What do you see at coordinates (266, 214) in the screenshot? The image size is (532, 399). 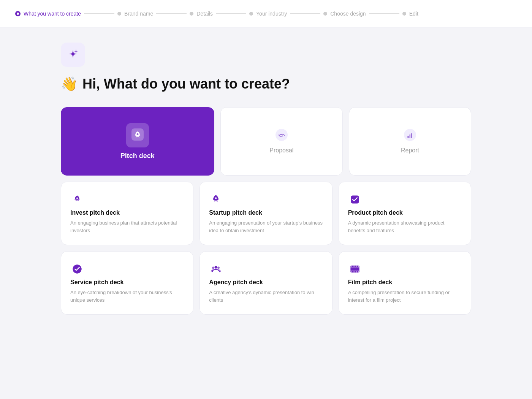 I see `sub-cards-row1: Invest pitch deck An engaging business p…` at bounding box center [266, 214].